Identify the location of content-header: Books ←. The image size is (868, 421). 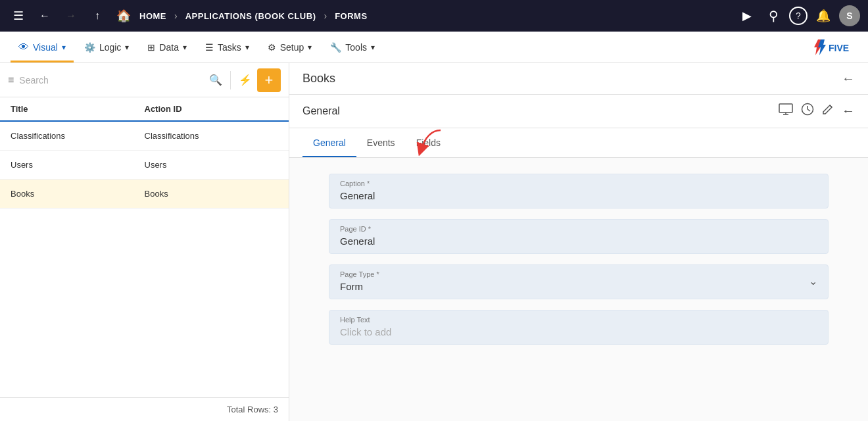
(579, 79).